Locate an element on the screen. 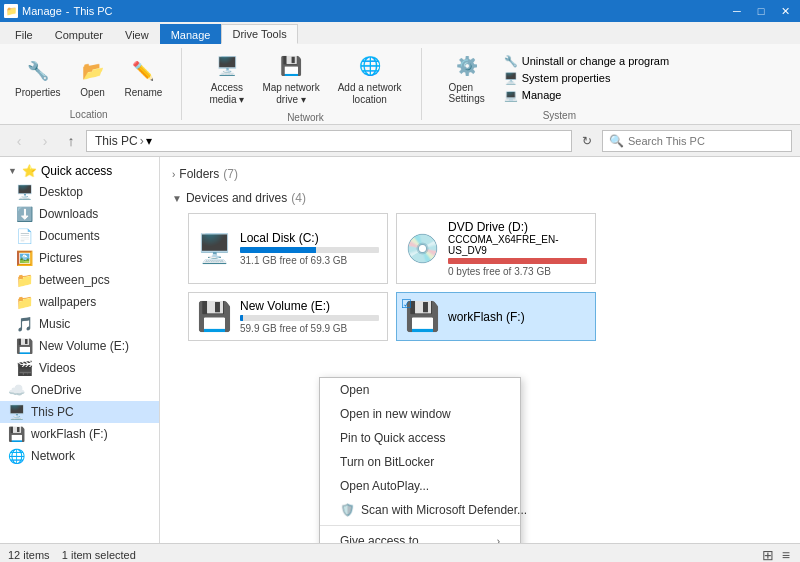 This screenshot has width=800, height=562. map-network-button: 💾 Map networkdrive ▾ is located at coordinates (290, 79).